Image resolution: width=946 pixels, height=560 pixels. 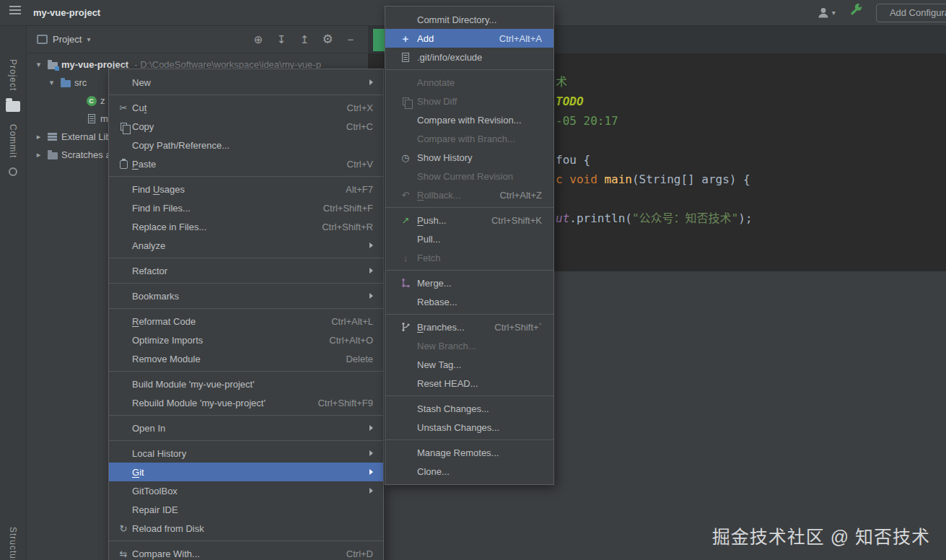 I want to click on menu-item-reload-from-disk: ↻Reload from Disk, so click(x=246, y=528).